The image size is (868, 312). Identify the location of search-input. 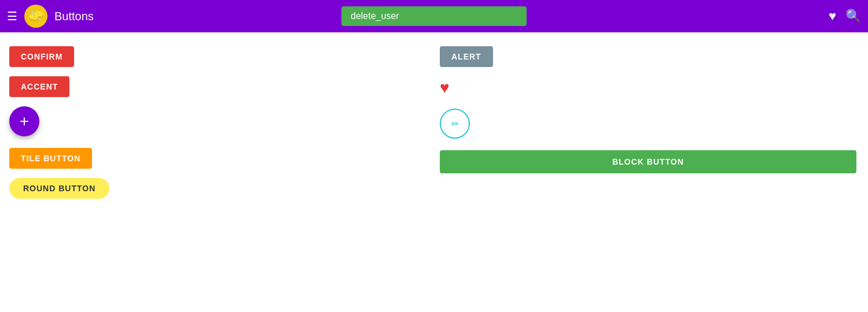
(434, 16).